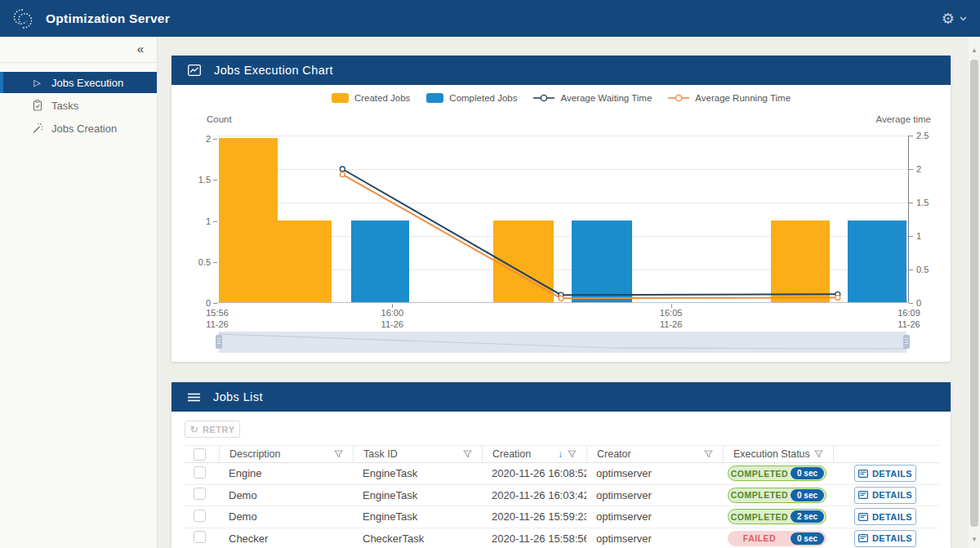 Image resolution: width=980 pixels, height=548 pixels. Describe the element at coordinates (671, 319) in the screenshot. I see `x-axis-tick: 16:0511-26` at that location.